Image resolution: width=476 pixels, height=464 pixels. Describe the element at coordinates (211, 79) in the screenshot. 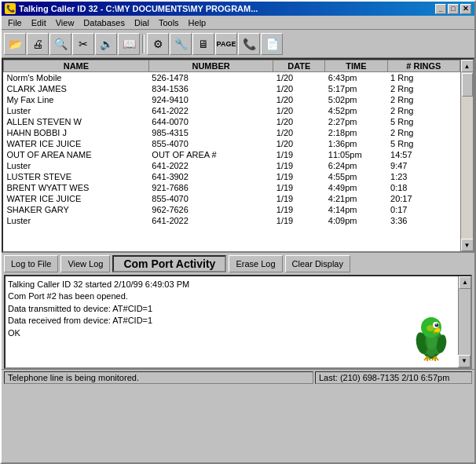

I see `cell-number: 526-1478` at that location.